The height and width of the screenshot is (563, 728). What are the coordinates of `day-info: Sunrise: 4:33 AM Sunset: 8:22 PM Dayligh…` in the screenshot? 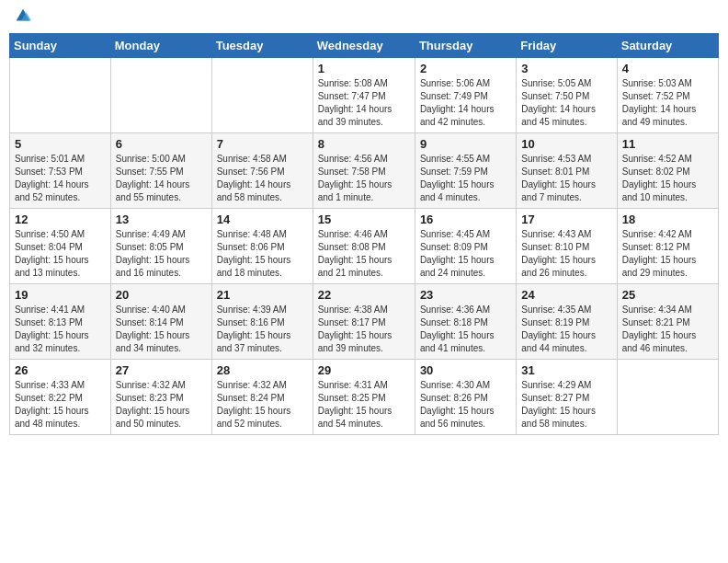 It's located at (61, 405).